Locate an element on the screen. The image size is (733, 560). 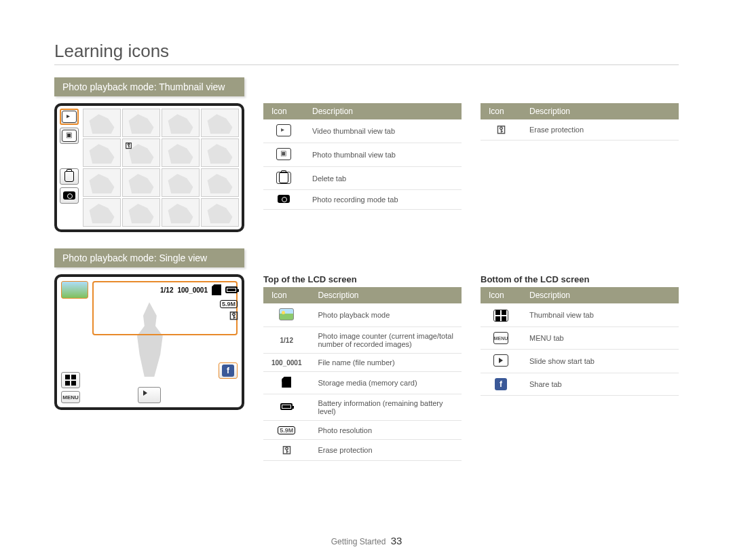
photo-playback-icon is located at coordinates (75, 290).